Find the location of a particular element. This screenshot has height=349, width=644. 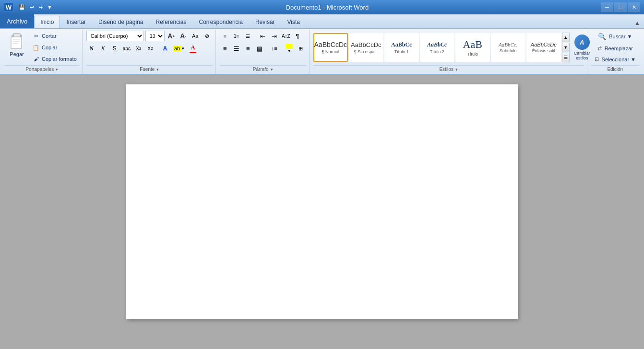

borders-button: ⊞ is located at coordinates (301, 48).